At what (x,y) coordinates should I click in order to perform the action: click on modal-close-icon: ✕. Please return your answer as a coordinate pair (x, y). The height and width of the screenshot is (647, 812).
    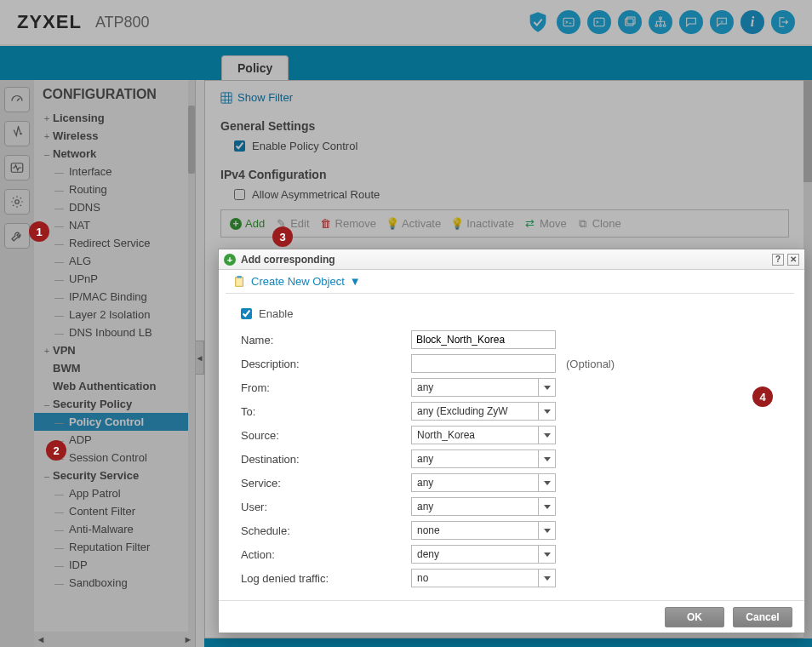
    Looking at the image, I should click on (793, 260).